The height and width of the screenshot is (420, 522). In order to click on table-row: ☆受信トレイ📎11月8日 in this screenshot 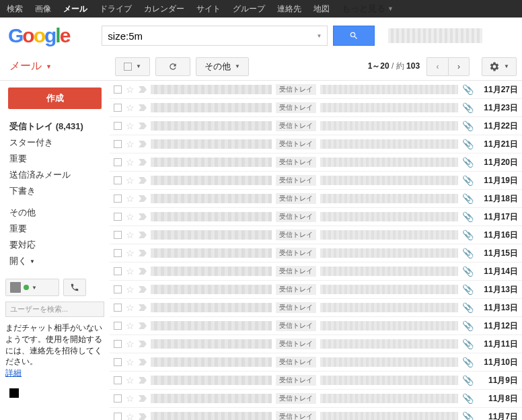, I will do `click(316, 398)`.